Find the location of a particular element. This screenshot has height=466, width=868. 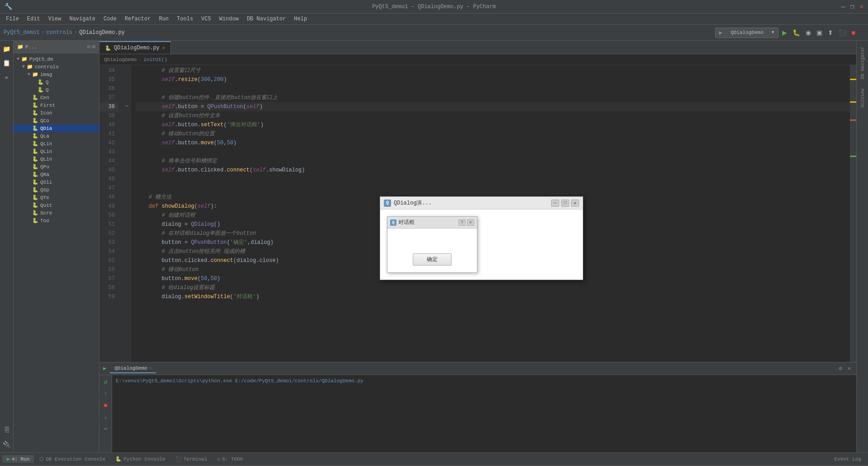

run-restart-btn: ↺ is located at coordinates (106, 382).